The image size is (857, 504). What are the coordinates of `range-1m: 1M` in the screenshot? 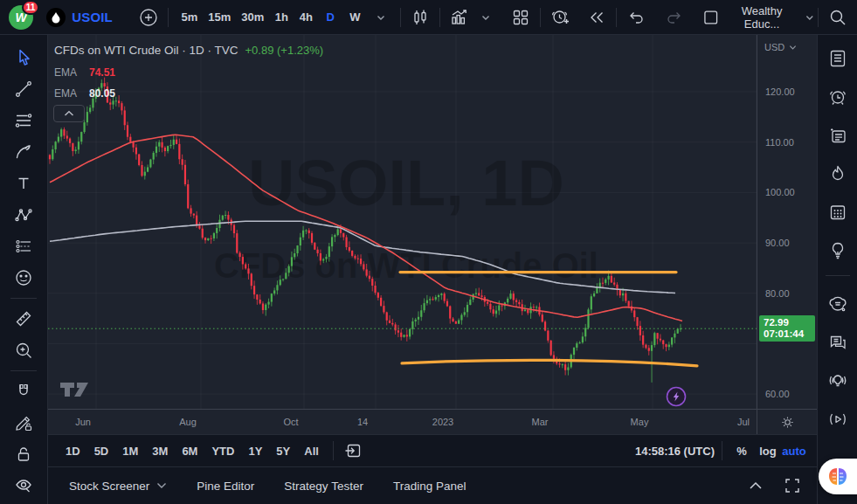 It's located at (130, 451).